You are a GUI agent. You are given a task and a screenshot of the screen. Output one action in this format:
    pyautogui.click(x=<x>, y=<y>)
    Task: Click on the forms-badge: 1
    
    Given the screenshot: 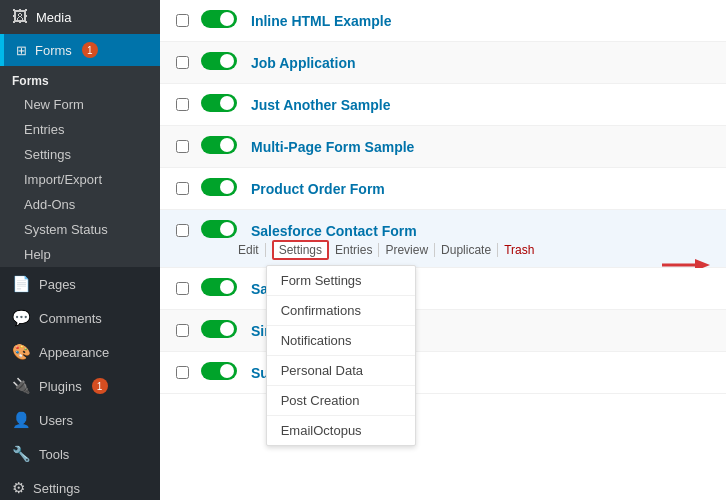 What is the action you would take?
    pyautogui.click(x=90, y=50)
    